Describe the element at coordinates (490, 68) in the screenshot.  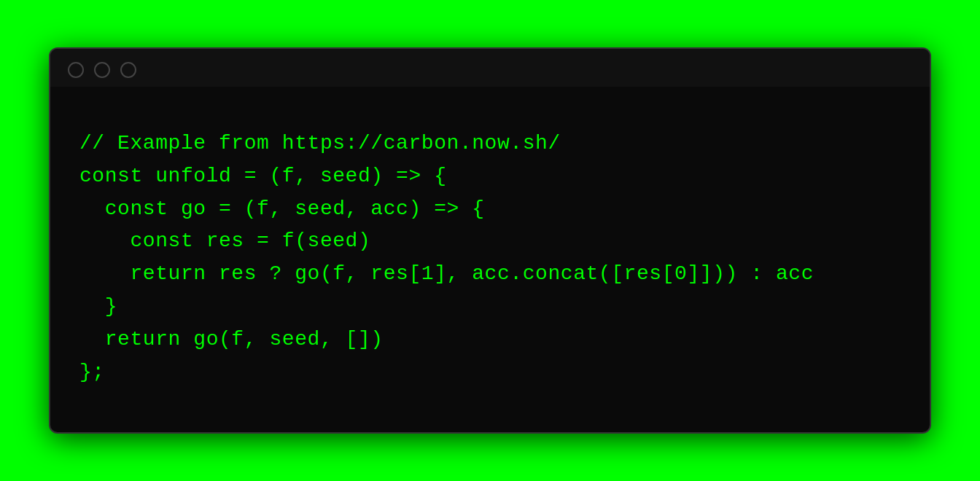
I see `title-bar` at that location.